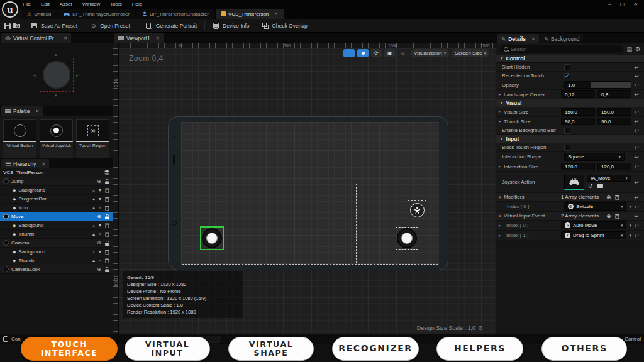  Describe the element at coordinates (16, 25) in the screenshot. I see `browse-icon` at that location.